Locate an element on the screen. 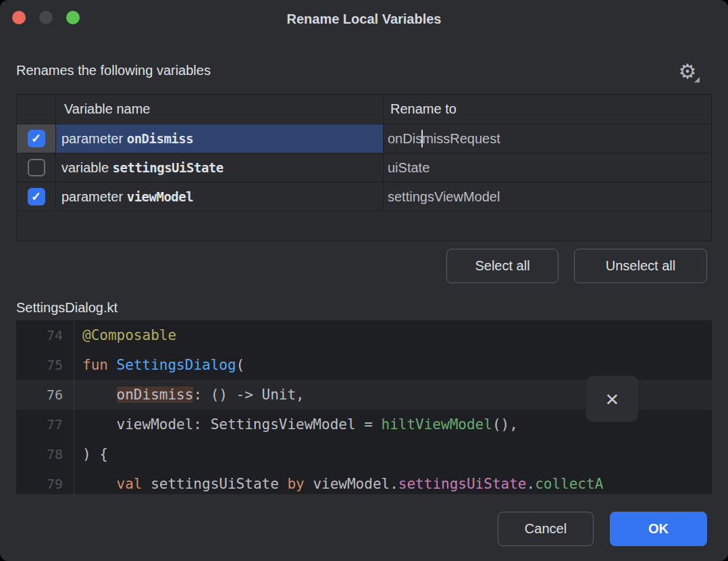 Image resolution: width=728 pixels, height=561 pixels. code-text: @Composable is located at coordinates (393, 335).